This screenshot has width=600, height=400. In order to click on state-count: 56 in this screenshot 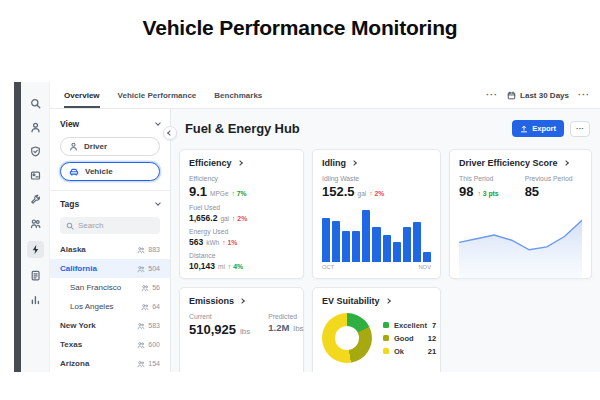, I will do `click(150, 288)`.